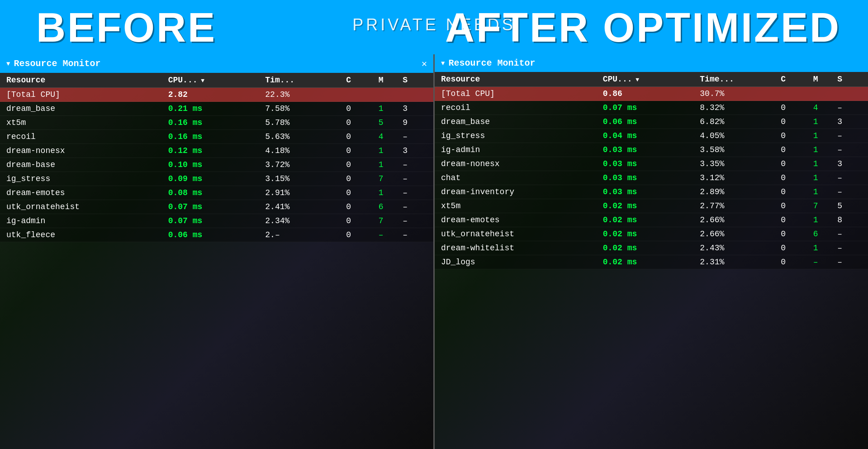 This screenshot has height=449, width=868. What do you see at coordinates (522, 206) in the screenshot?
I see `right-cell-name-8: xt5m` at bounding box center [522, 206].